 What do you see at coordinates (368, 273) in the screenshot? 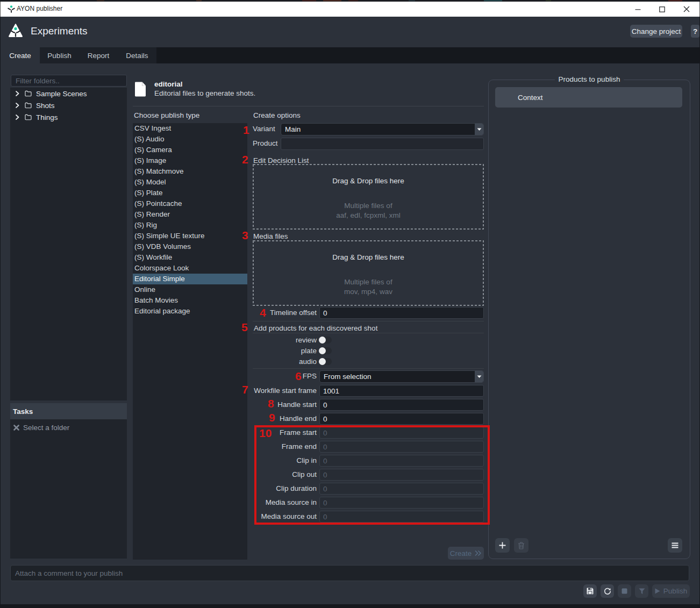
I see `media-dropzone: Drag & Drop files here Multiple files of…` at bounding box center [368, 273].